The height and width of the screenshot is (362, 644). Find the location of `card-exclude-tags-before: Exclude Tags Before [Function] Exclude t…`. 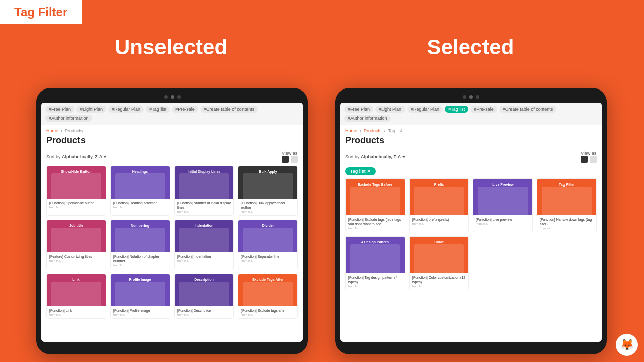

card-exclude-tags-before: Exclude Tags Before [Function] Exclude t… is located at coordinates (375, 205).